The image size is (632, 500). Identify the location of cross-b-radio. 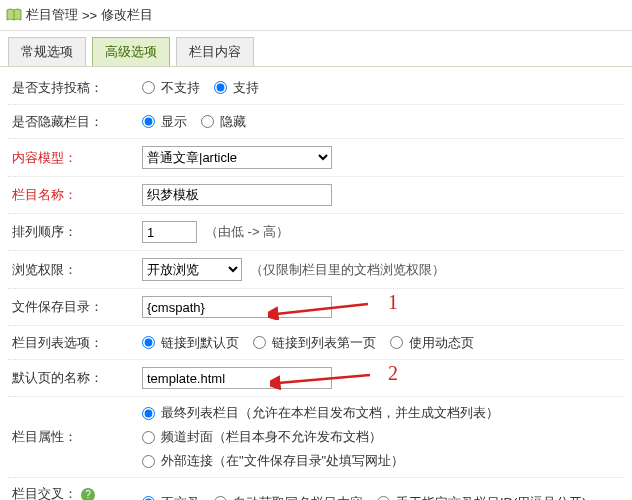
(220, 498).